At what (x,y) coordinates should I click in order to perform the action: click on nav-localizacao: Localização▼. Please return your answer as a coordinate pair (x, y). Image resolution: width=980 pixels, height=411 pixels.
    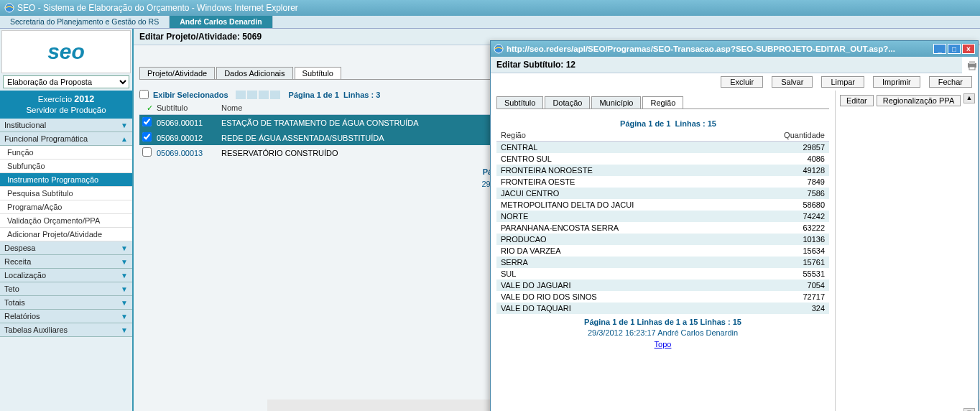
    Looking at the image, I should click on (66, 276).